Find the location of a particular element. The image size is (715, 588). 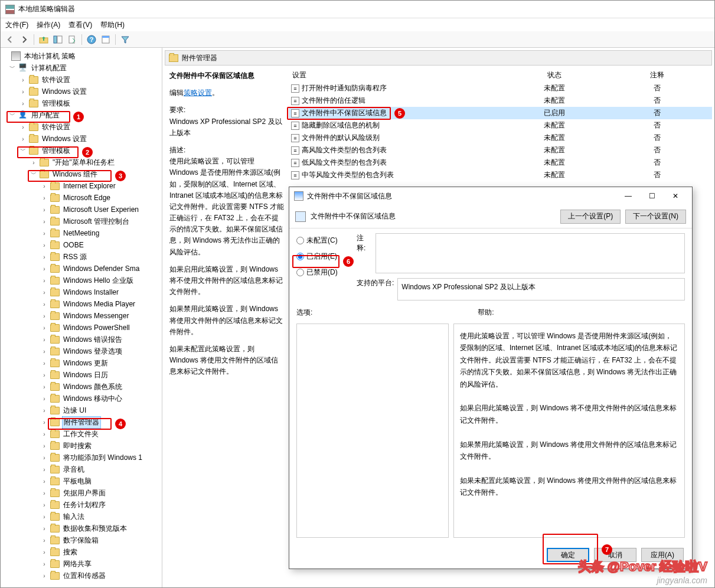

nav-back-icon is located at coordinates (10, 40).